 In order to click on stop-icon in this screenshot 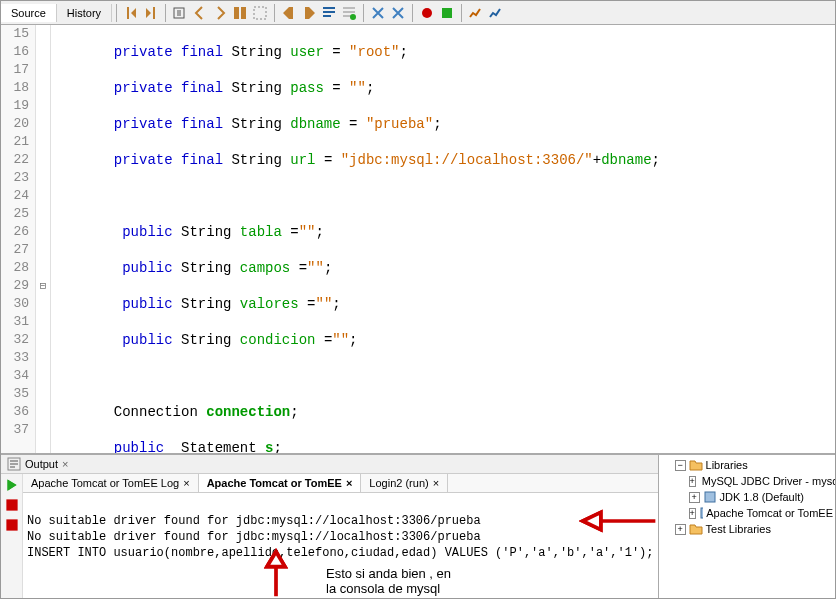, I will do `click(12, 505)`.